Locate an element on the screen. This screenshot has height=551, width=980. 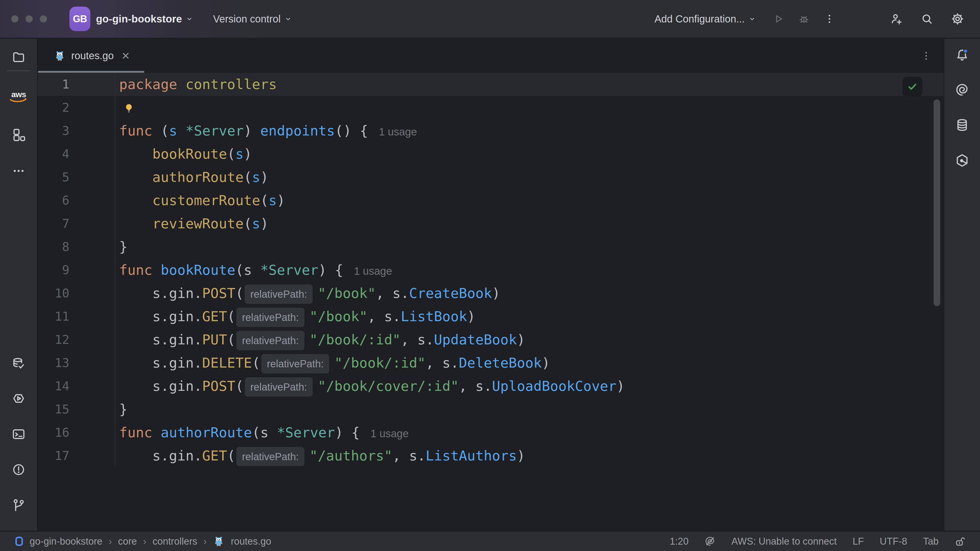
project-selector: go-gin-bookstore is located at coordinates (139, 19).